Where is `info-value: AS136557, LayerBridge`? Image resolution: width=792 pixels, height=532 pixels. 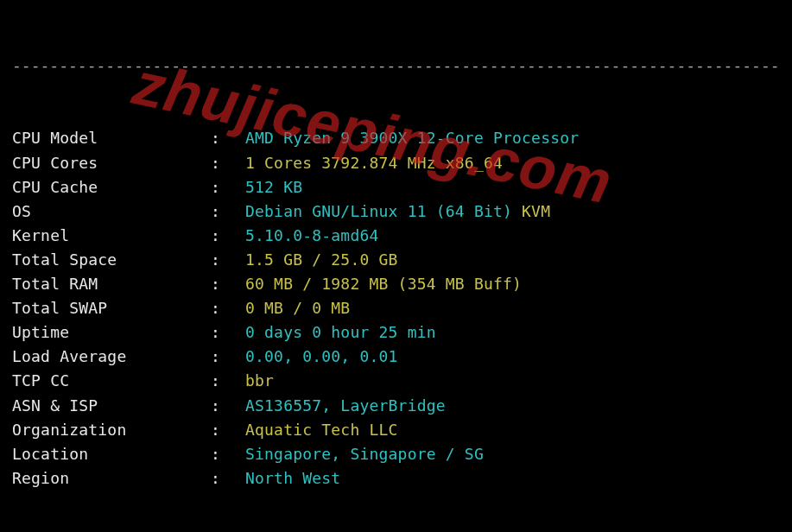 info-value: AS136557, LayerBridge is located at coordinates (345, 406).